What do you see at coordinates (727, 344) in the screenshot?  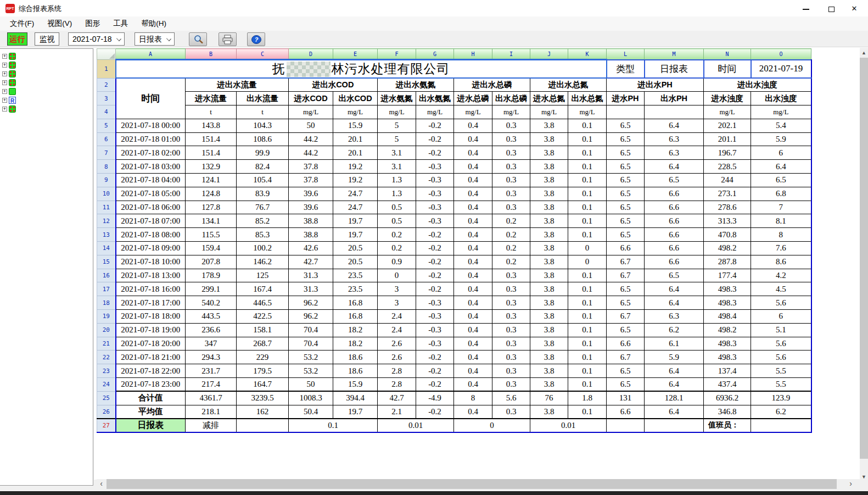 I see `cell-N21: 498.3` at bounding box center [727, 344].